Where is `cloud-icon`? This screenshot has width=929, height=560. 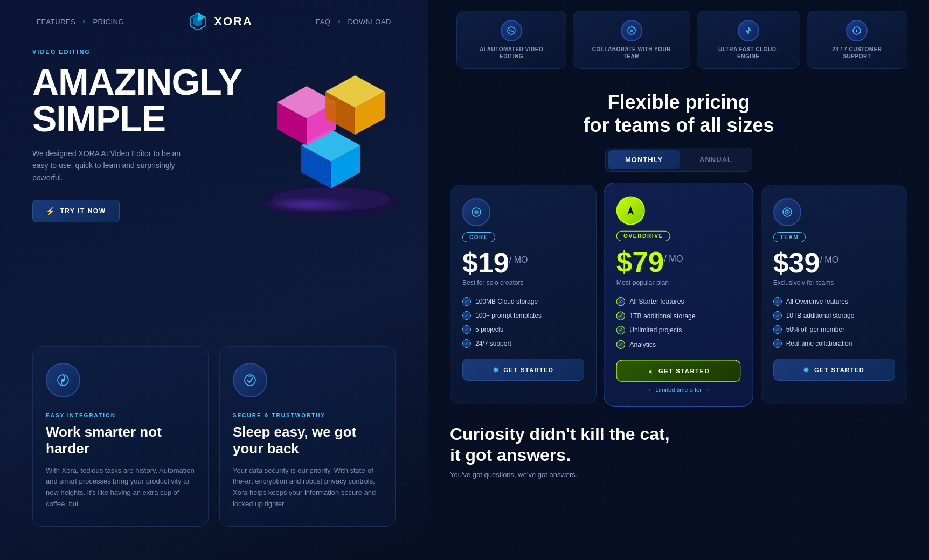 cloud-icon is located at coordinates (748, 31).